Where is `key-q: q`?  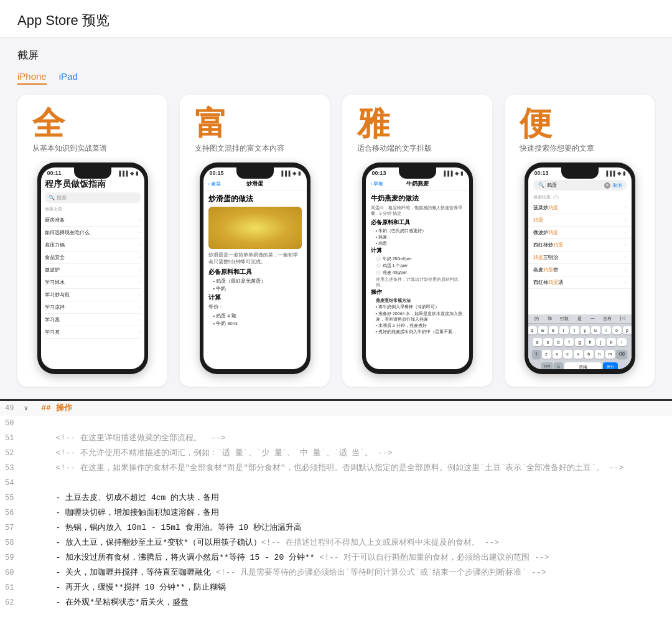 key-q: q is located at coordinates (533, 330).